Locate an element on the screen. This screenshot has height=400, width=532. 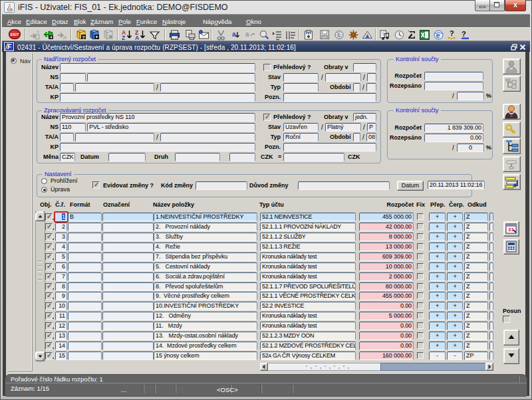
svg-text: A is located at coordinates (137, 37).